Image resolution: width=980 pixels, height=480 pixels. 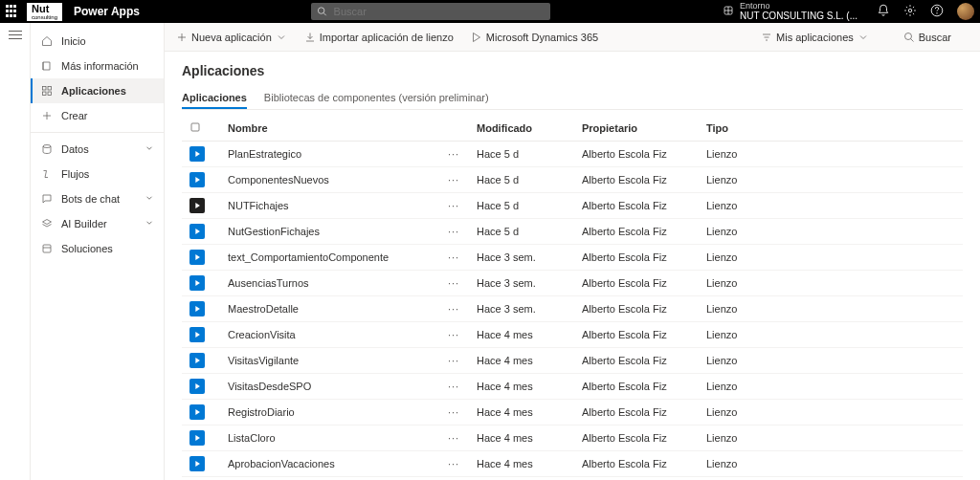 What do you see at coordinates (431, 11) in the screenshot?
I see `global-search` at bounding box center [431, 11].